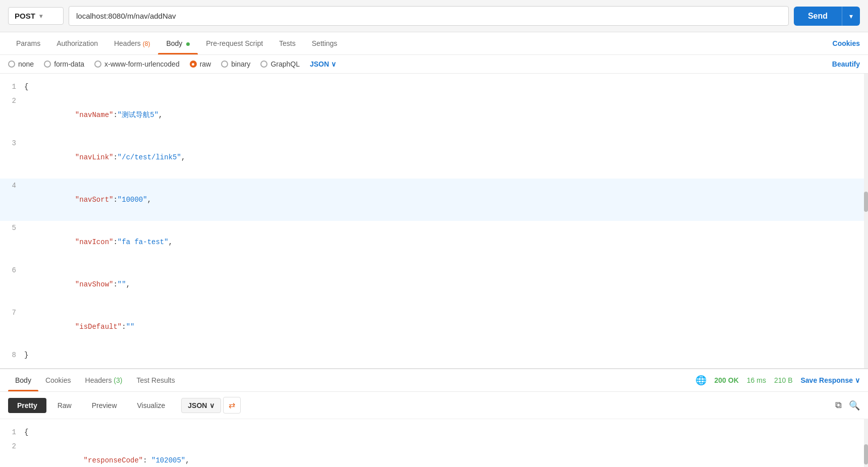  Describe the element at coordinates (727, 380) in the screenshot. I see `response-status: 200 OK` at that location.